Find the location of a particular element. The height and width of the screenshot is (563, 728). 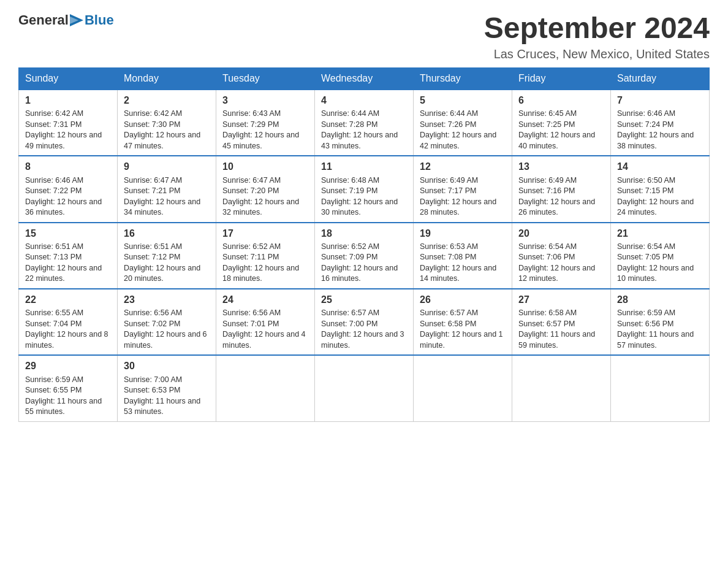

day-info: Sunrise: 6:56 AM Sunset: 7:02 PM Dayligh… is located at coordinates (167, 329).